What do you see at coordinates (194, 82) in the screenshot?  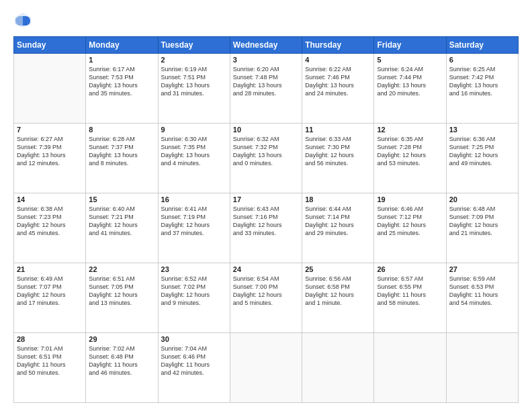 I see `cell-info: Sunrise: 6:19 AM Sunset: 7:51 PM Dayligh…` at bounding box center [194, 82].